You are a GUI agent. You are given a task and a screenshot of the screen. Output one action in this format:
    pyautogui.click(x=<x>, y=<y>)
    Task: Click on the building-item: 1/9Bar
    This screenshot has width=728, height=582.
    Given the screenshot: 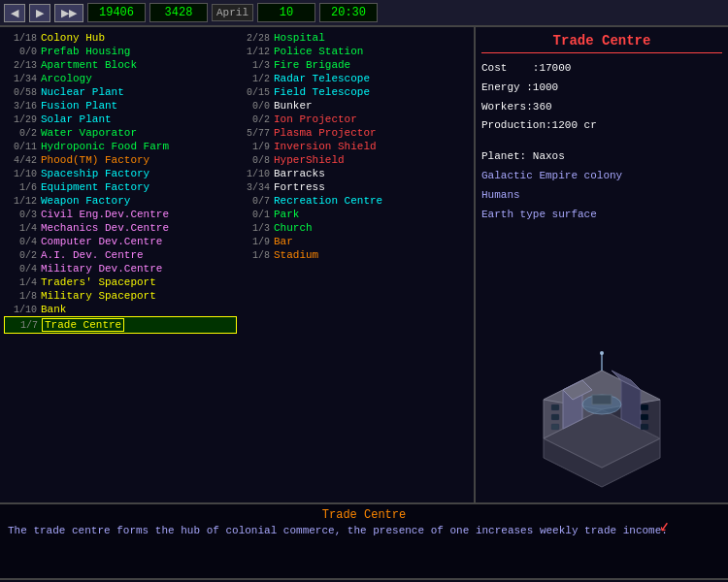 What is the action you would take?
    pyautogui.click(x=353, y=242)
    